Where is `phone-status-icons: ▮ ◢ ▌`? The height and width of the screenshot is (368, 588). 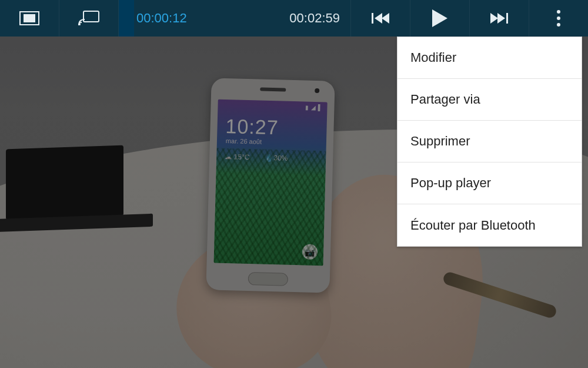 phone-status-icons: ▮ ◢ ▌ is located at coordinates (314, 108).